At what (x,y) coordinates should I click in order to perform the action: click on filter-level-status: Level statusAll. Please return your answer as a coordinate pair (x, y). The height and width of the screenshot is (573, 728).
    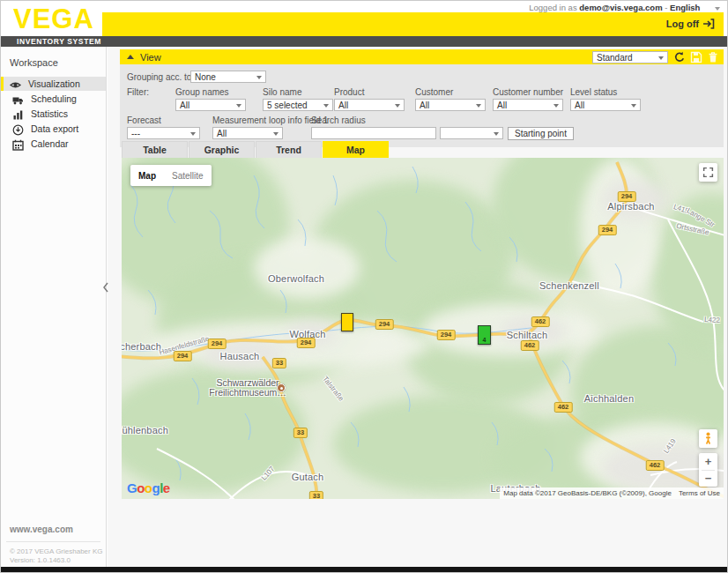
    Looking at the image, I should click on (605, 99).